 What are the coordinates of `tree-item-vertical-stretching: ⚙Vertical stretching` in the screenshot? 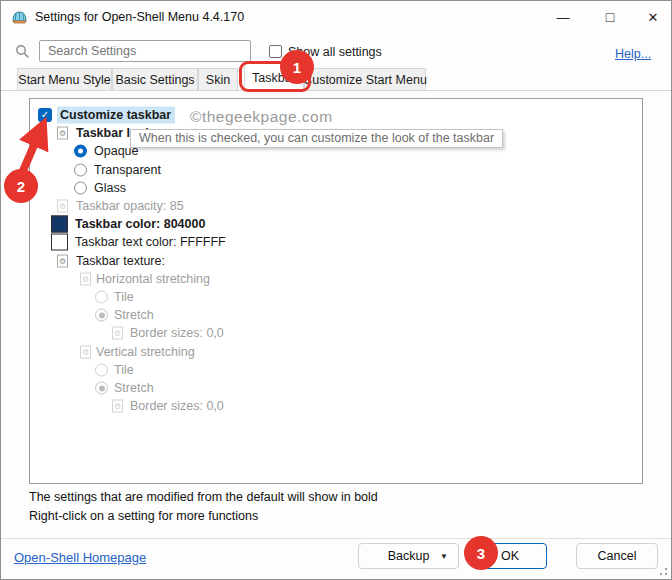 It's located at (336, 352).